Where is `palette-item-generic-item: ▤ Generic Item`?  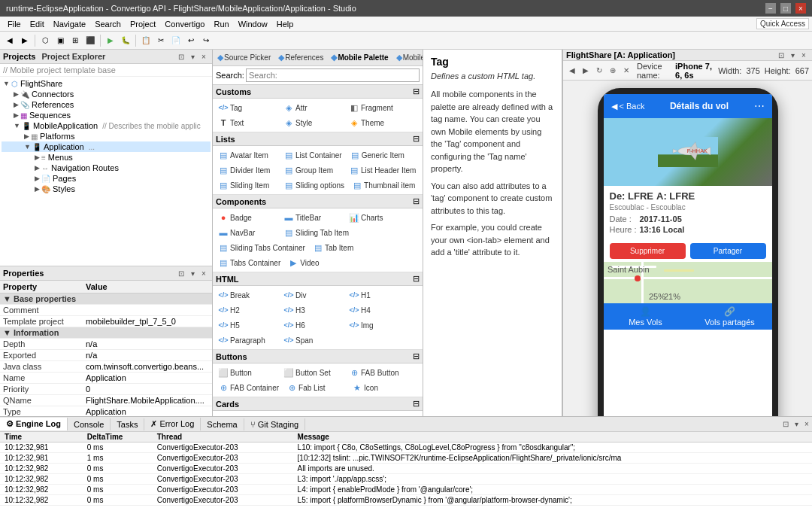 palette-item-generic-item: ▤ Generic Item is located at coordinates (379, 155).